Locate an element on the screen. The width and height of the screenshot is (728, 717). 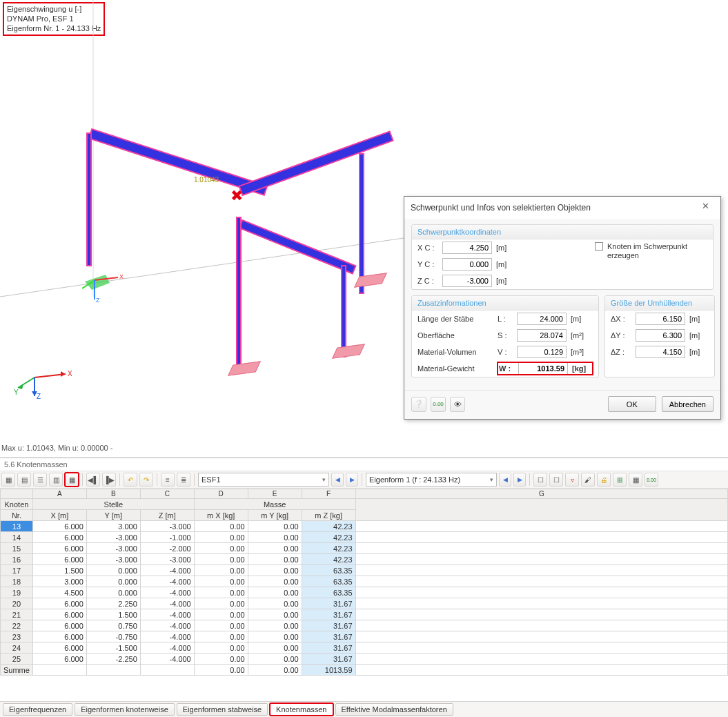
yc-label: Y C : is located at coordinates (428, 264).